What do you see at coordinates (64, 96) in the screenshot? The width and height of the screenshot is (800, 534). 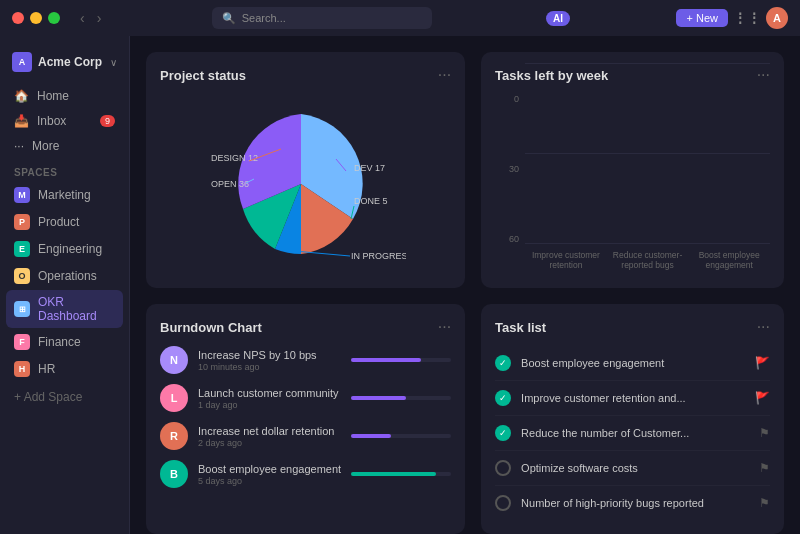 I see `sidebar-item-home: 🏠 Home` at bounding box center [64, 96].